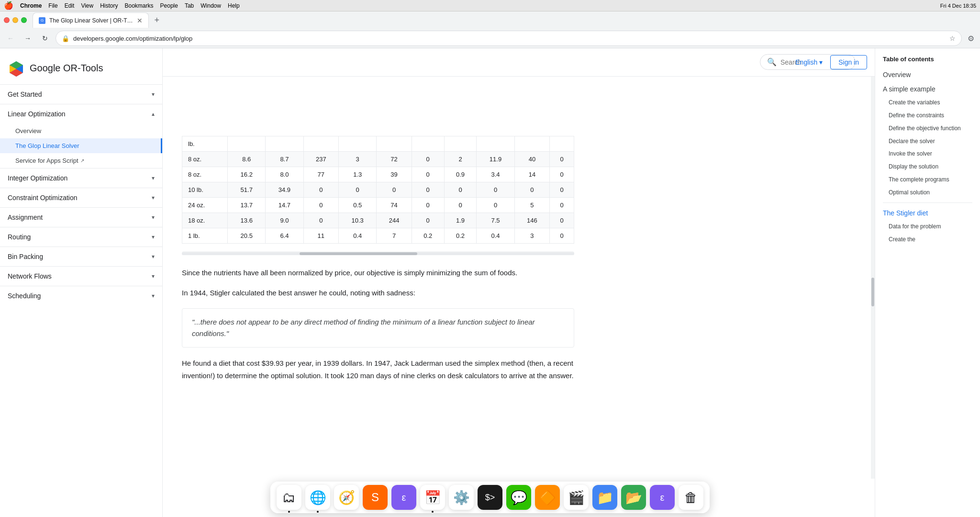 The width and height of the screenshot is (980, 517). Describe the element at coordinates (634, 497) in the screenshot. I see `dock-item-folder2: 📂` at that location.